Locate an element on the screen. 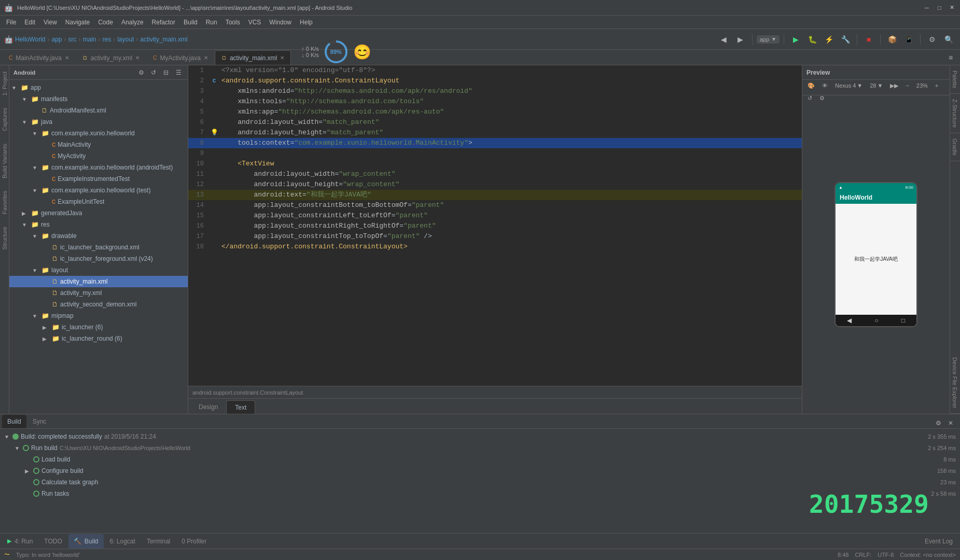 The width and height of the screenshot is (960, 560). tab-myactivity-java: C MyActivity.java ✕ is located at coordinates (180, 58).